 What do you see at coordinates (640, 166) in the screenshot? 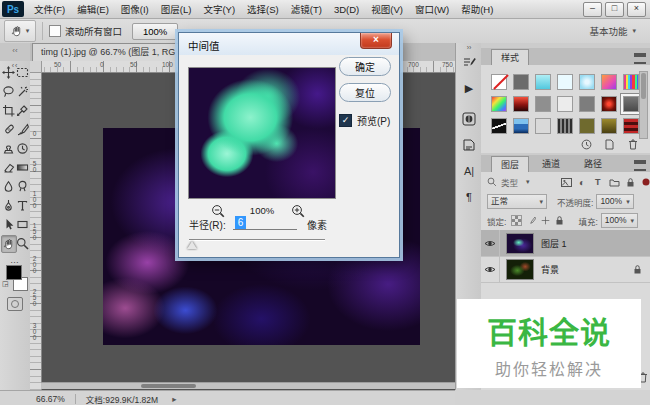
I see `layers-panel-menu-icon` at bounding box center [640, 166].